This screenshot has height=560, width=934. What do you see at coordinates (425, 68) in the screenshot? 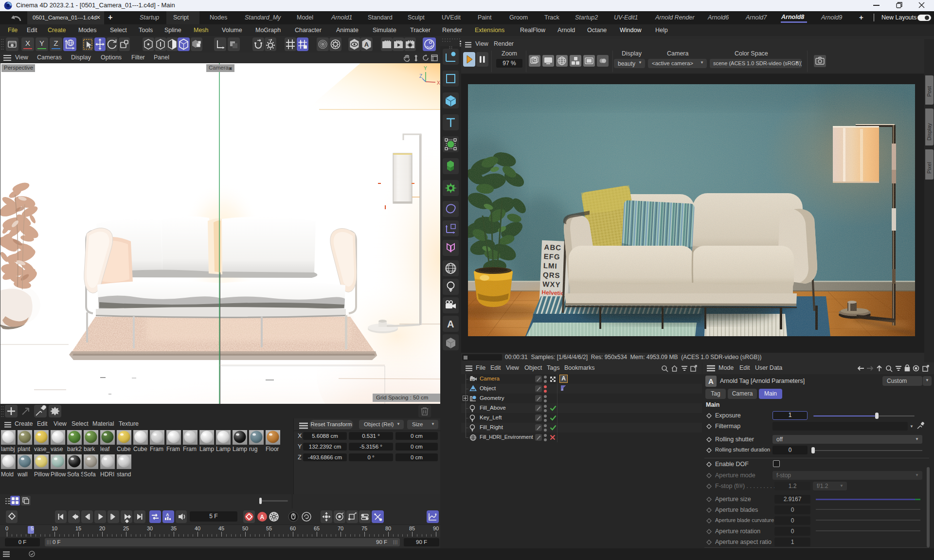
I see `svg-text: Y` at bounding box center [425, 68].